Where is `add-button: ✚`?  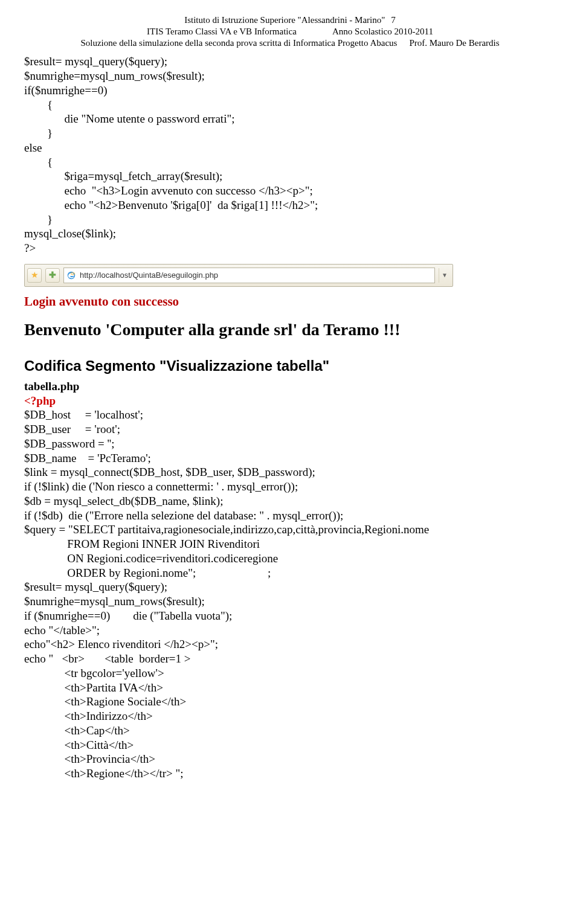 add-button: ✚ is located at coordinates (53, 275).